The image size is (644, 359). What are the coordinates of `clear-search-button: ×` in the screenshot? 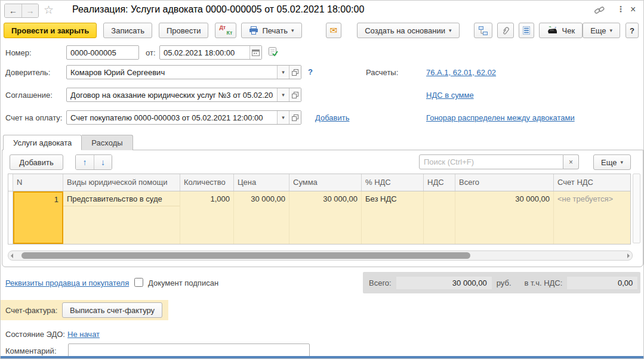 It's located at (571, 162).